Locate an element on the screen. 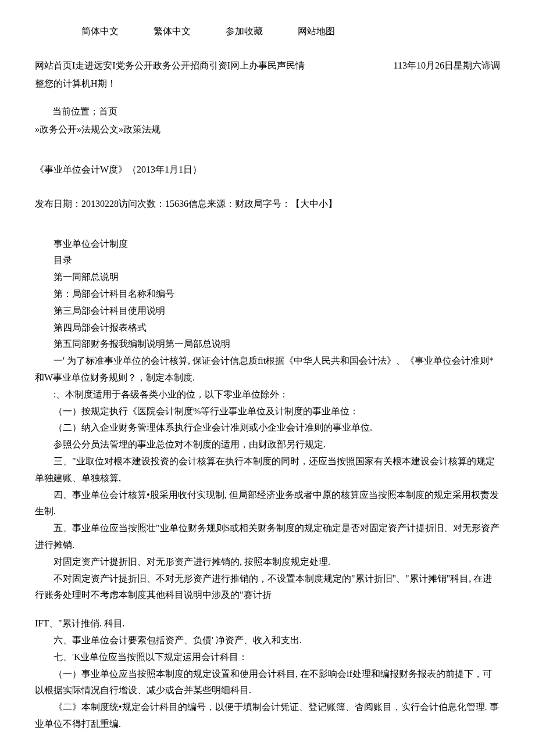  content-line: :、本制度适用于各级各类小业的位，以下零业单位除外： is located at coordinates (268, 395).